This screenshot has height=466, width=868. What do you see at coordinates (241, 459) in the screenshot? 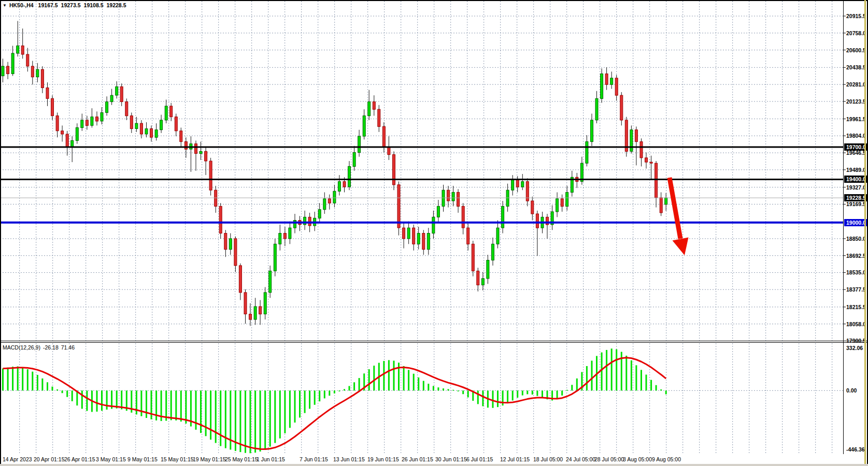
I see `time-axis-label: 25 May 01:15` at bounding box center [241, 459].